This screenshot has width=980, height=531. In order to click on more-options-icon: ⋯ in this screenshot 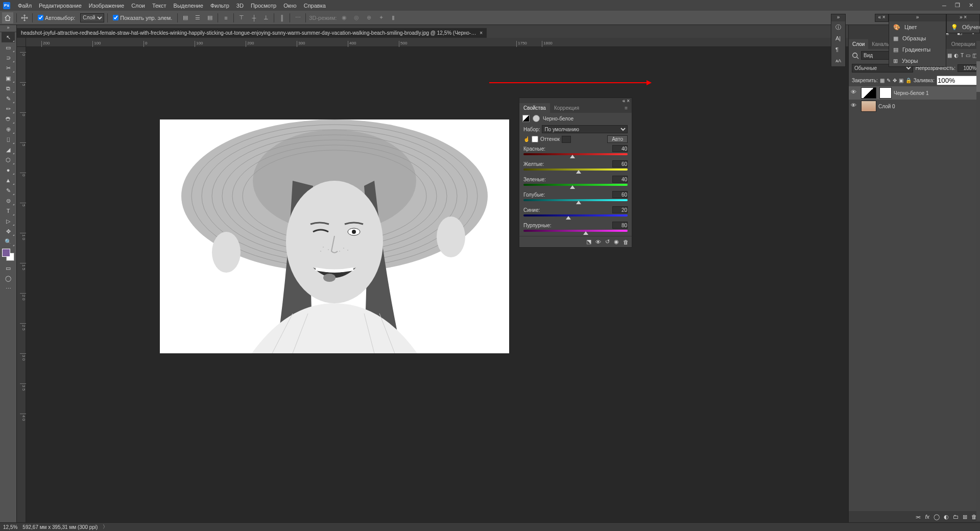, I will do `click(298, 18)`.